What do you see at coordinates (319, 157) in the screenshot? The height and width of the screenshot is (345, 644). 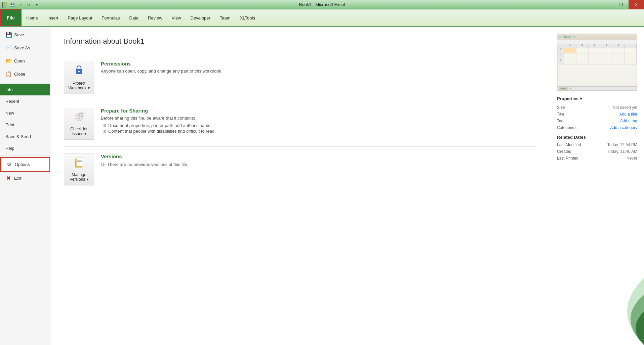 I see `versions-header: Versions` at bounding box center [319, 157].